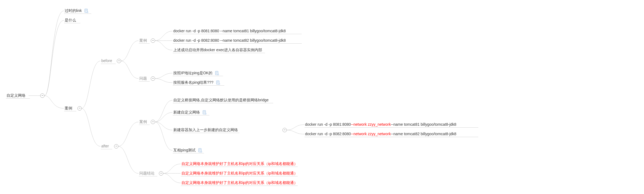 The height and width of the screenshot is (194, 644). What do you see at coordinates (328, 134) in the screenshot?
I see `cmd-part: docker run -d -p 8082:8080` at bounding box center [328, 134].